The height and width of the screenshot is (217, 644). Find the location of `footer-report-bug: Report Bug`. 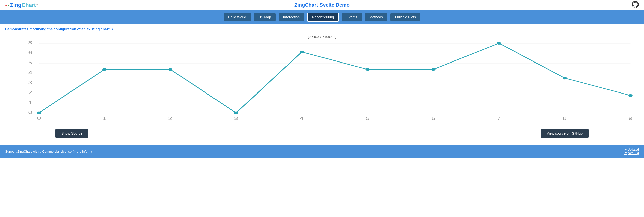

footer-report-bug: Report Bug is located at coordinates (631, 153).